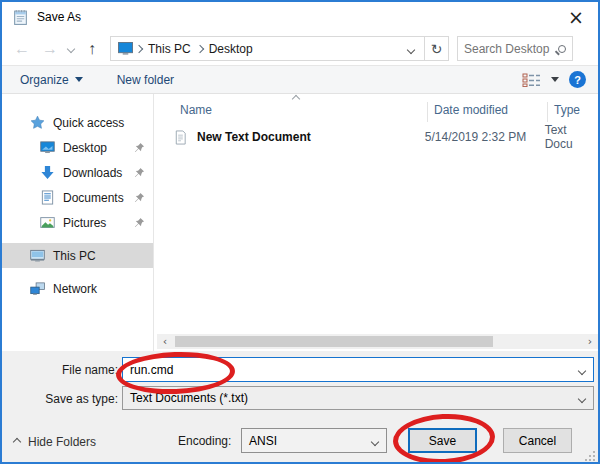  What do you see at coordinates (411, 49) in the screenshot?
I see `address-dropdown-button` at bounding box center [411, 49].